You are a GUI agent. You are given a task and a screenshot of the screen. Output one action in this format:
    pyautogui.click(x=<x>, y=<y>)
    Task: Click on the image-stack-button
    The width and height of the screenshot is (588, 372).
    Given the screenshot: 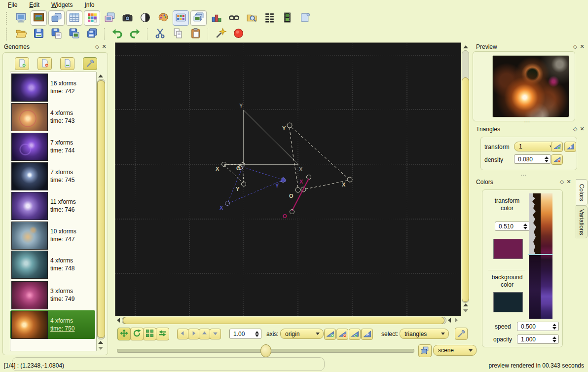 What is the action you would take?
    pyautogui.click(x=198, y=18)
    